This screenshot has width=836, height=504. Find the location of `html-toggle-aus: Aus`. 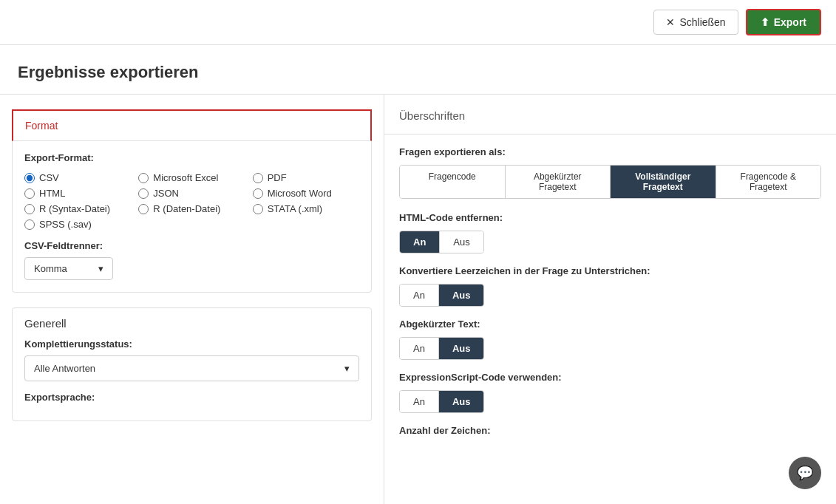

html-toggle-aus: Aus is located at coordinates (461, 242).